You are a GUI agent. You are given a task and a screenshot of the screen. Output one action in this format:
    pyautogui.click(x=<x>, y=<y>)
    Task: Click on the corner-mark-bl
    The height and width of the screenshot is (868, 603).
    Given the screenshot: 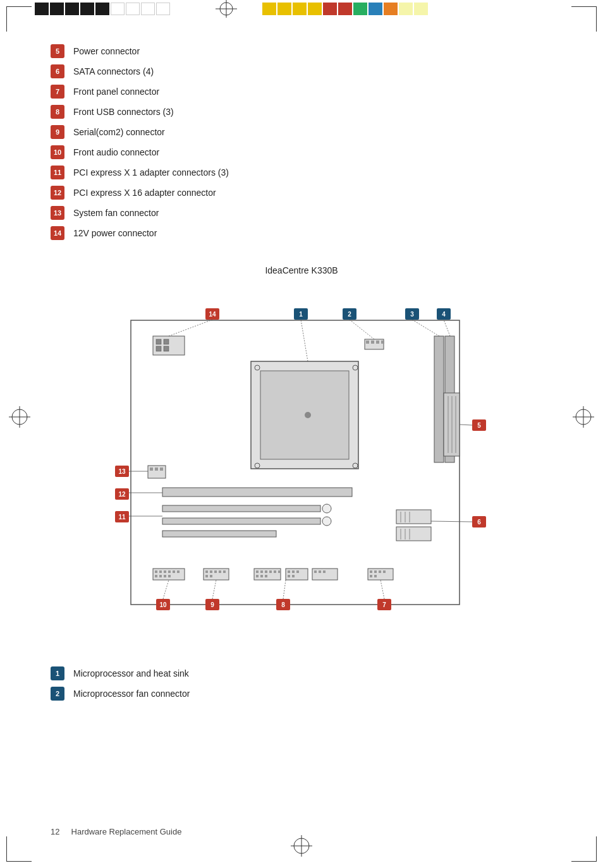 What is the action you would take?
    pyautogui.click(x=19, y=849)
    